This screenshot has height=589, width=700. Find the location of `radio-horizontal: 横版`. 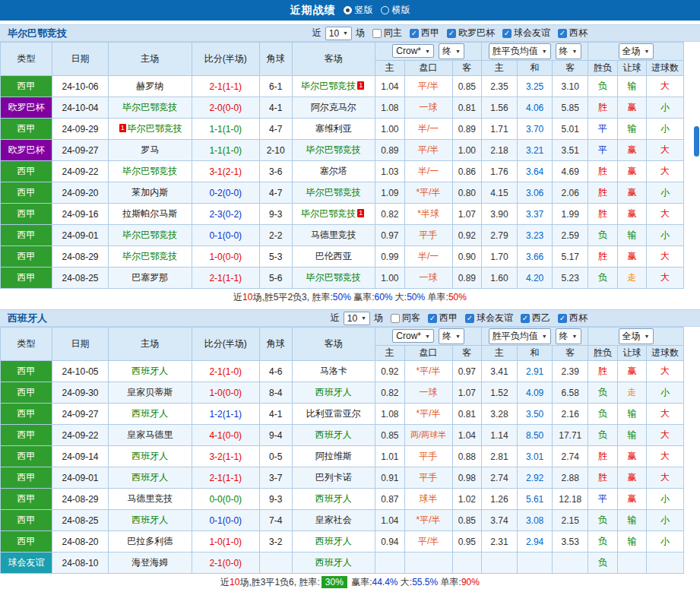

radio-horizontal: 横版 is located at coordinates (395, 11).